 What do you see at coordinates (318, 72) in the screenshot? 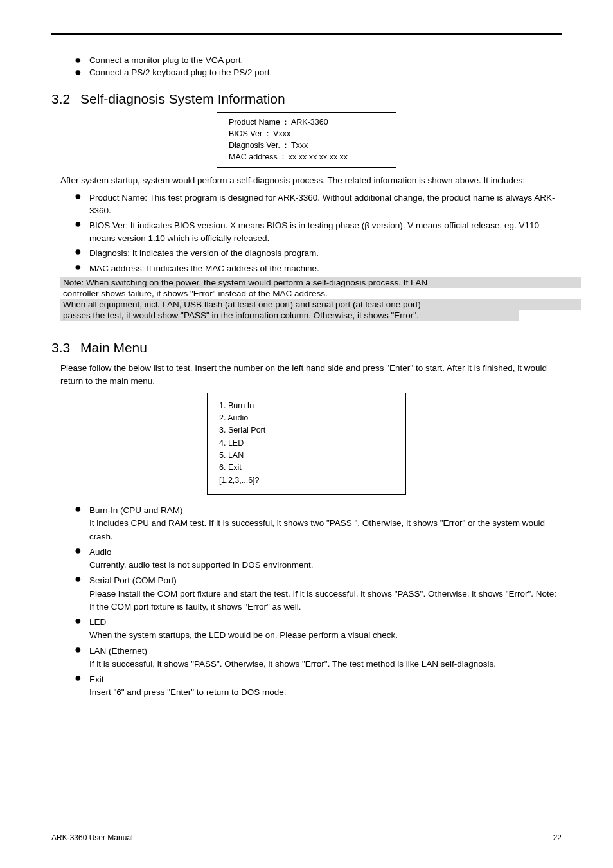
I see `list-item: ● Connect a PS/2 keyboard plug to the PS…` at bounding box center [318, 72].